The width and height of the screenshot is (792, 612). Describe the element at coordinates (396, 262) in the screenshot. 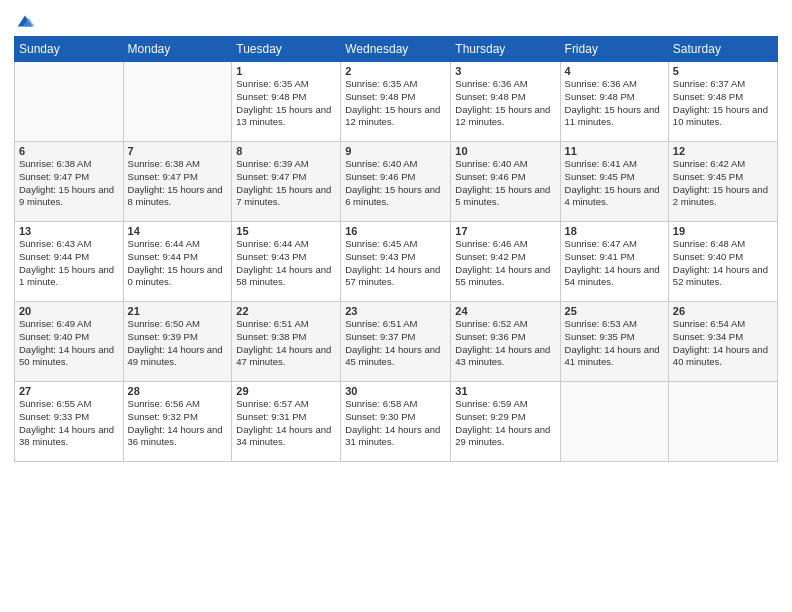

I see `calendar-cell: 16Sunrise: 6:45 AM Sunset: 9:43 PM Dayli…` at that location.